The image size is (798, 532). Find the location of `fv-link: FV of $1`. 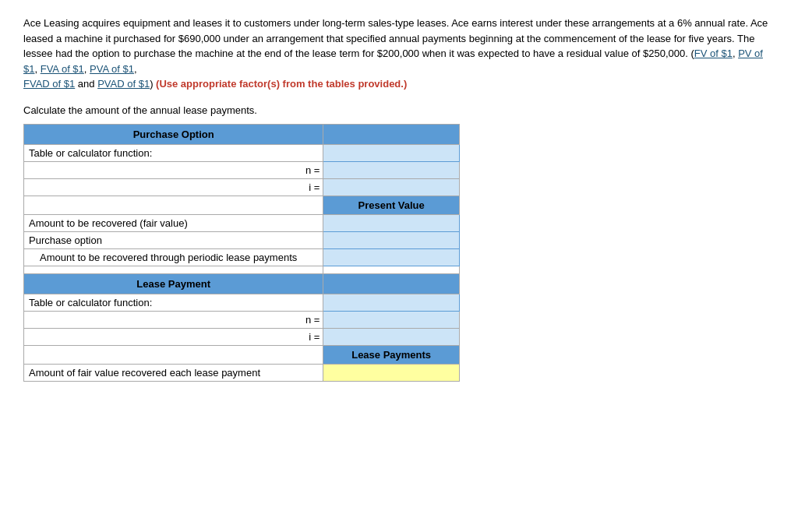

fv-link: FV of $1 is located at coordinates (714, 53).